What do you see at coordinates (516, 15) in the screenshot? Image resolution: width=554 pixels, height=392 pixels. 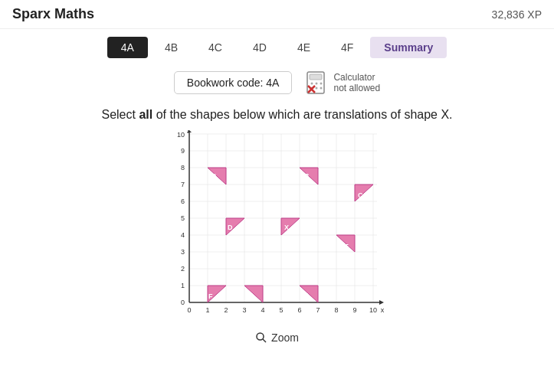 I see `xp-display: 32,836 XP` at bounding box center [516, 15].